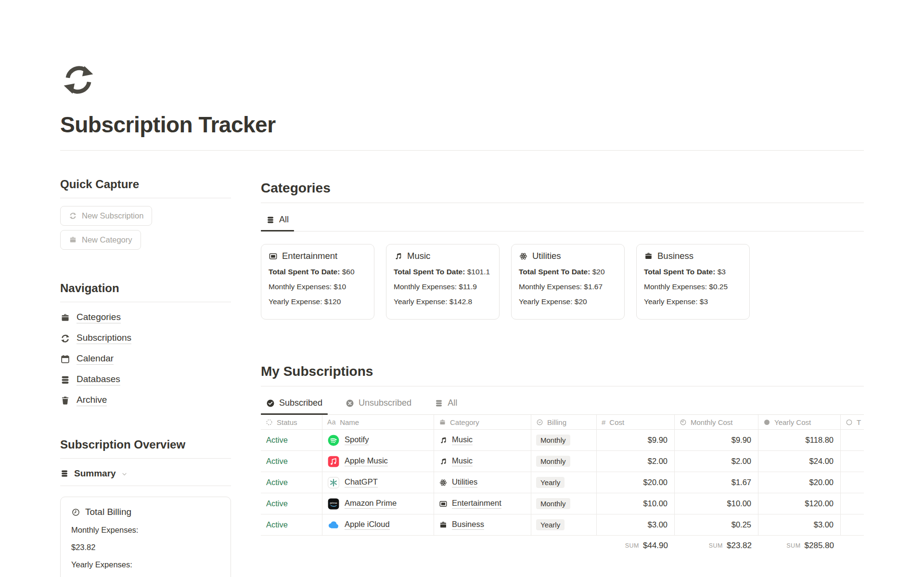 This screenshot has height=577, width=924. I want to click on column-header-billing: Billing, so click(564, 423).